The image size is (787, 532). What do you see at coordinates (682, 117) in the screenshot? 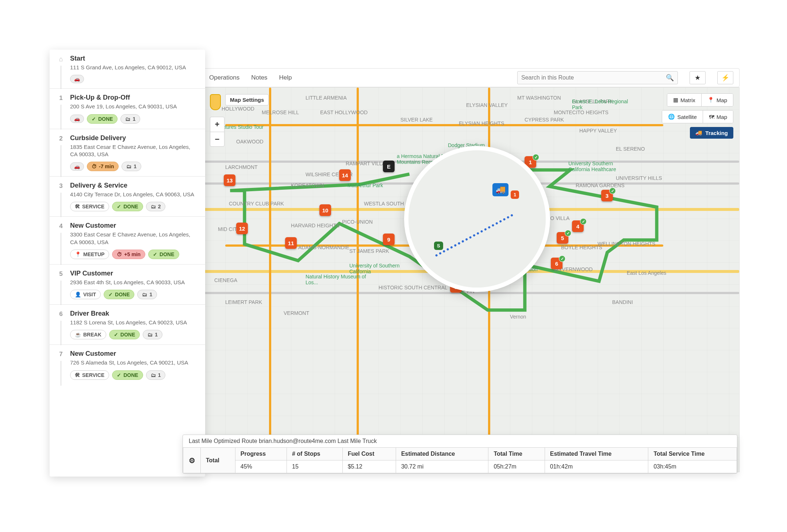
I see `satellite-view-button: 🌐Satellite` at bounding box center [682, 117].